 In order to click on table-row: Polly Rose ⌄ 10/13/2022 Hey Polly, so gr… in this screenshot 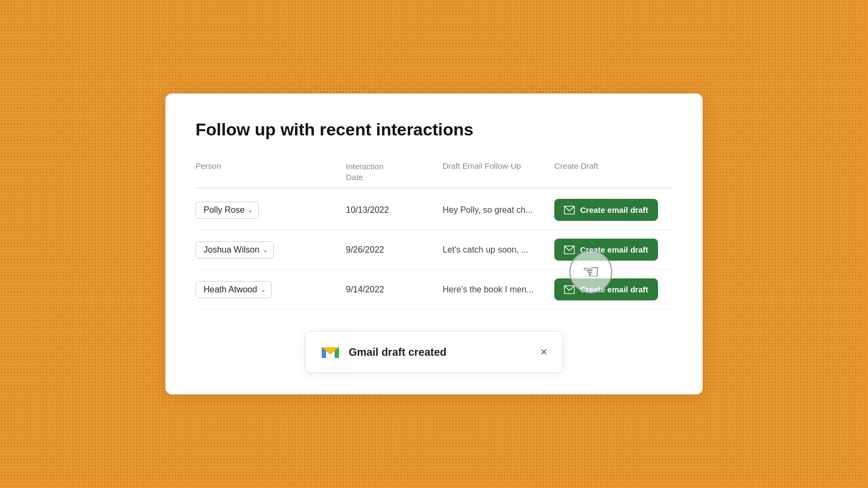, I will do `click(434, 210)`.